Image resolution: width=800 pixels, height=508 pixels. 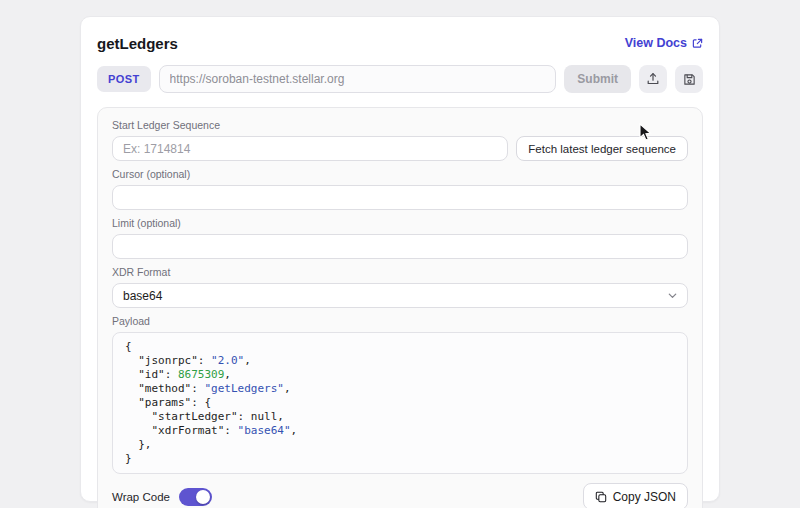 I want to click on limit-field: Limit (optional), so click(x=400, y=238).